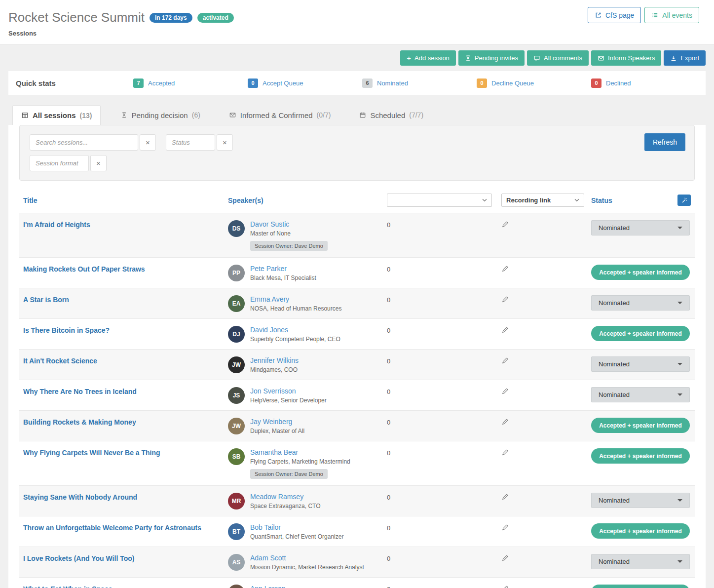  Describe the element at coordinates (357, 273) in the screenshot. I see `table-row: Making Rockets Out Of Paper Straws PP Pe…` at that location.